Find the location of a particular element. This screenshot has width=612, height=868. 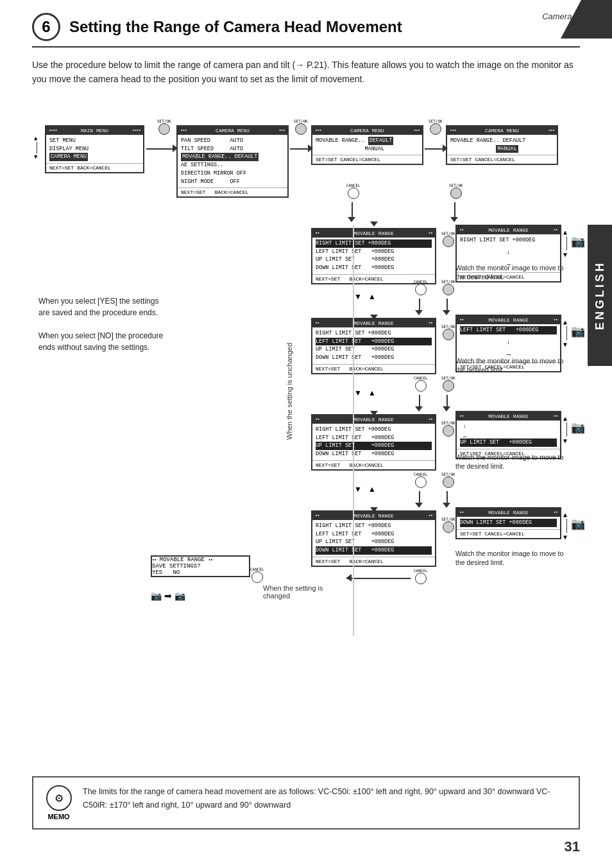

set-ok-btn-11: SET/OK is located at coordinates (448, 525).